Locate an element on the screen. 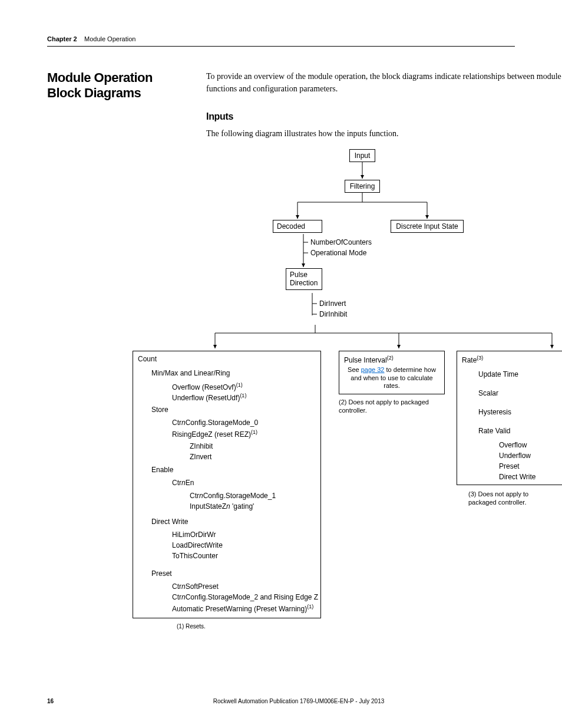  rate-title: Rate(3) is located at coordinates (510, 360).